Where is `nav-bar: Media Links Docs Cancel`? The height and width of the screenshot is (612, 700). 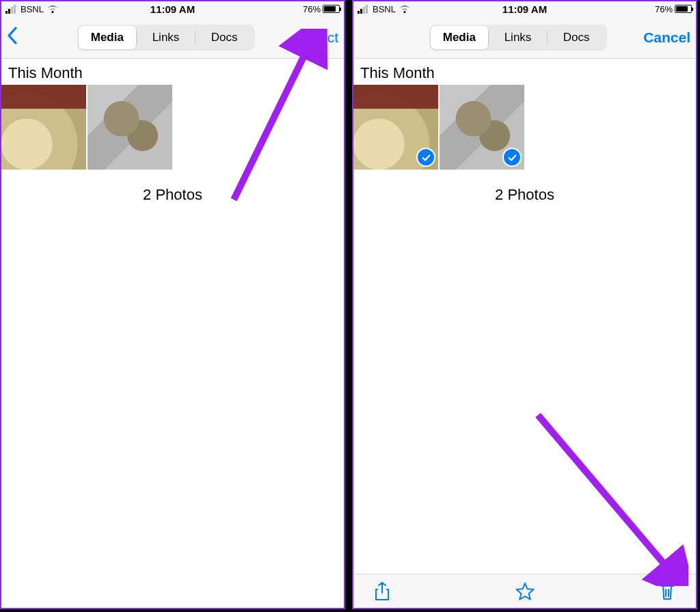 nav-bar: Media Links Docs Cancel is located at coordinates (525, 38).